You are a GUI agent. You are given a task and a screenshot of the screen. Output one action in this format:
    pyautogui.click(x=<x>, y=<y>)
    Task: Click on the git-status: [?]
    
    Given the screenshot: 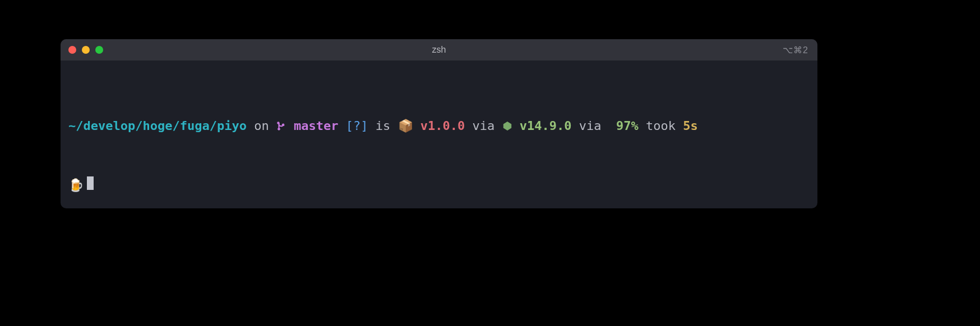 What is the action you would take?
    pyautogui.click(x=353, y=125)
    